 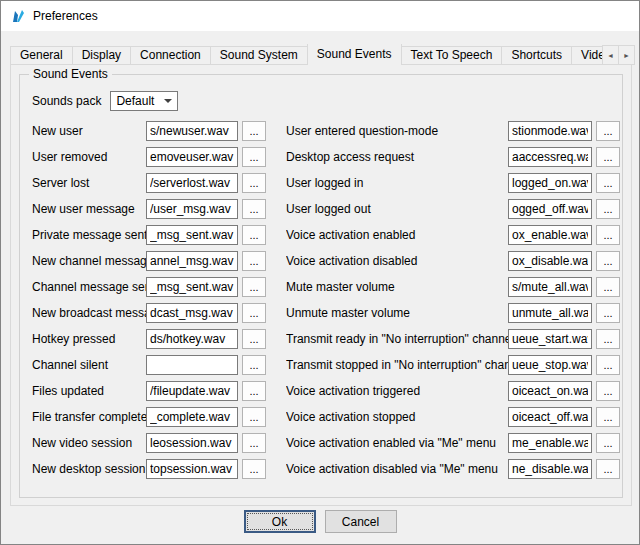 What do you see at coordinates (397, 339) in the screenshot?
I see `sound-event-label: Transmit ready in "No interruption" chan…` at bounding box center [397, 339].